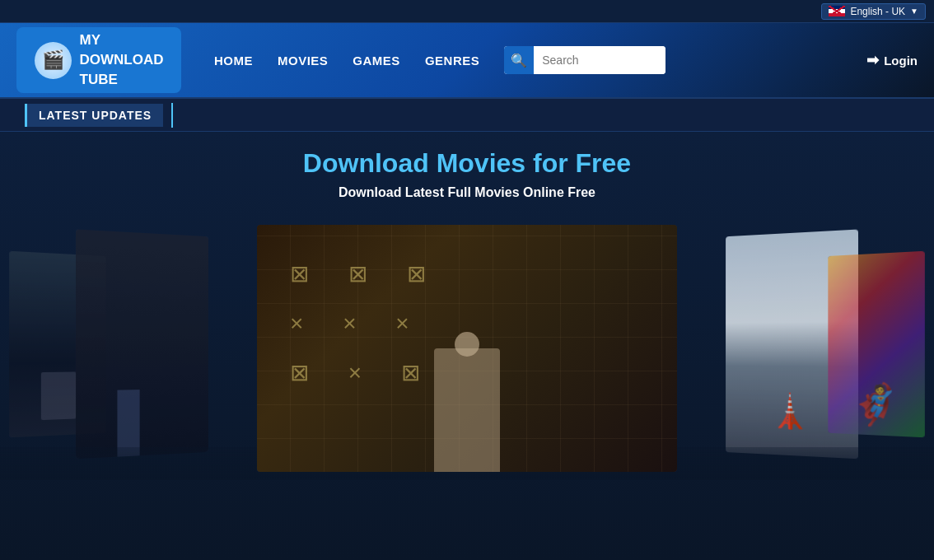  What do you see at coordinates (53, 61) in the screenshot?
I see `logo-icon` at bounding box center [53, 61].